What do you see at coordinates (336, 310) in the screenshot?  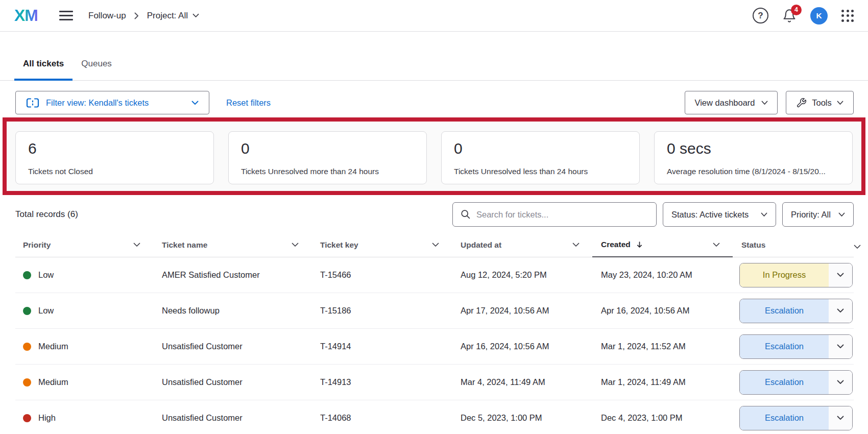 I see `ticket-key: T-15186` at bounding box center [336, 310].